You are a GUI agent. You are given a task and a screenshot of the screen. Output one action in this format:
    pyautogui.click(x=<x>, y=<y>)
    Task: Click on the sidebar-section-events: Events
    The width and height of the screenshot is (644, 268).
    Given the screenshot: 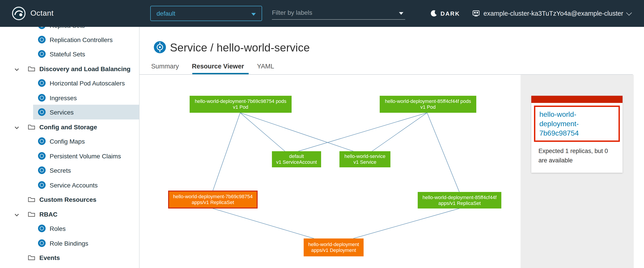 What is the action you would take?
    pyautogui.click(x=70, y=258)
    